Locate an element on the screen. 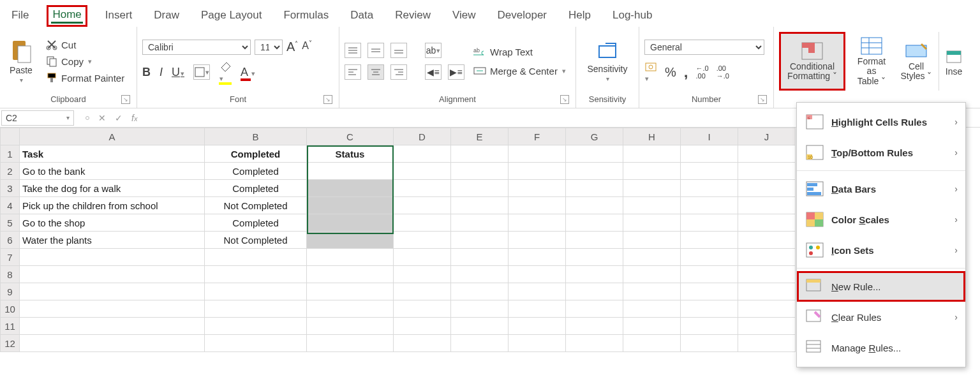  row-header-7: 7 is located at coordinates (10, 258).